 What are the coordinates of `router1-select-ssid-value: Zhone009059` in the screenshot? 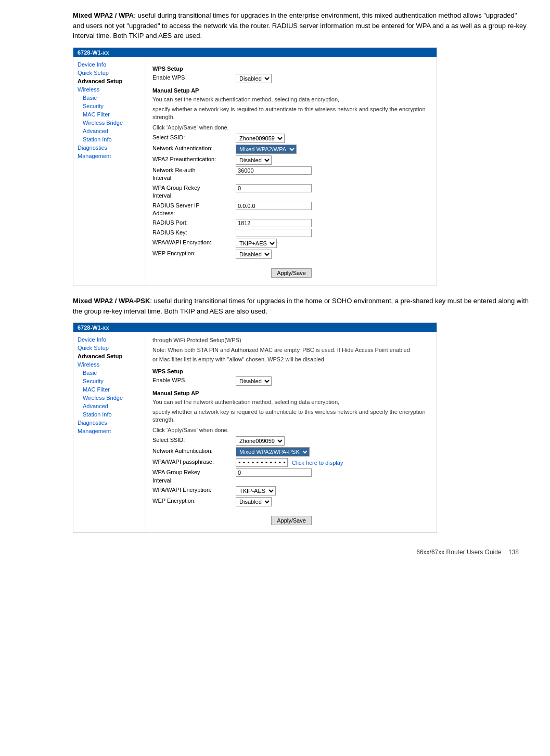 It's located at (333, 138).